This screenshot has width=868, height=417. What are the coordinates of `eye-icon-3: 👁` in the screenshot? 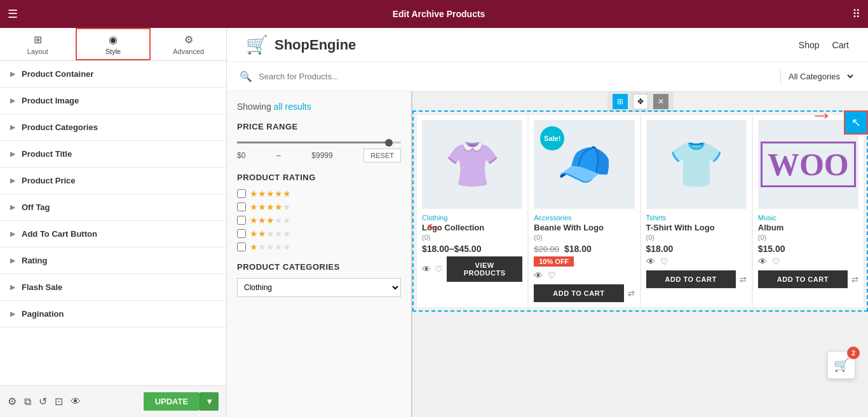 It's located at (651, 261).